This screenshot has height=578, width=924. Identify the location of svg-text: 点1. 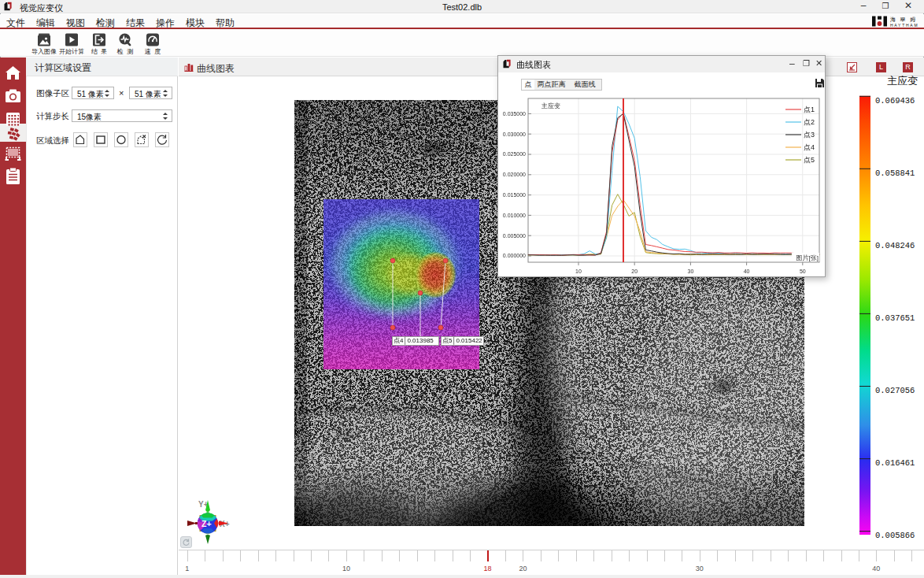
(809, 109).